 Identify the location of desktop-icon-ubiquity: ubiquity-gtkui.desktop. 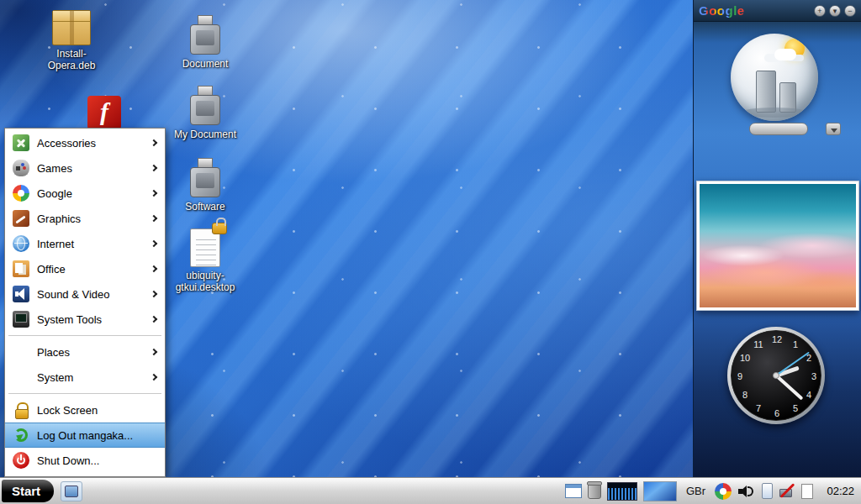
(205, 261).